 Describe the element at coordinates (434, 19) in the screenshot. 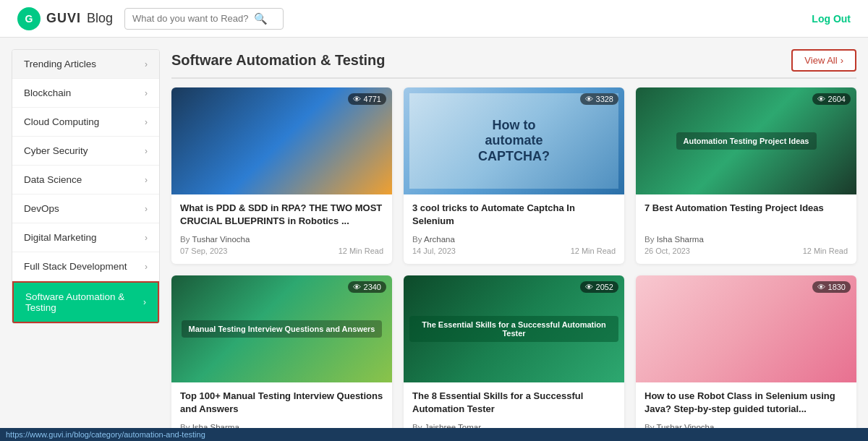

I see `header: G GUVI Blog 🔍 Log Out` at that location.